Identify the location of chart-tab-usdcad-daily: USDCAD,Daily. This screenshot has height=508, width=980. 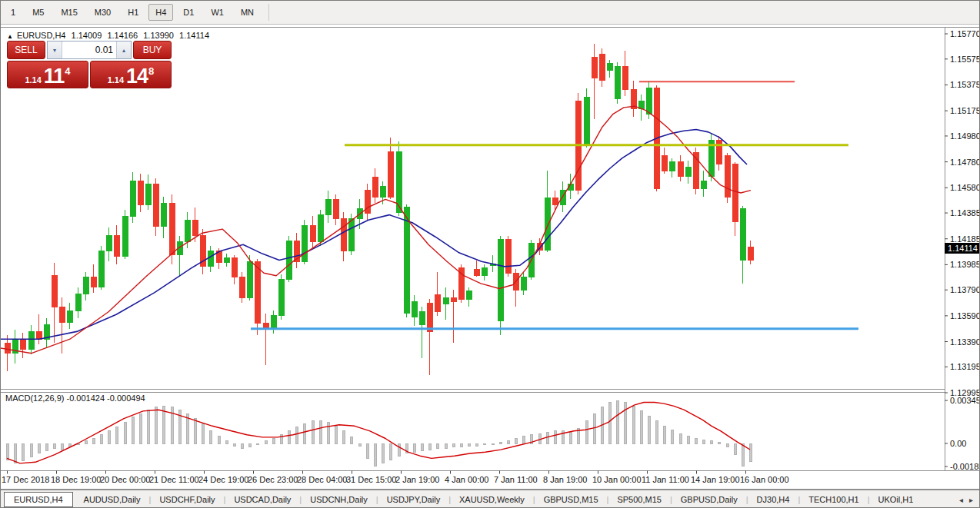
(262, 500).